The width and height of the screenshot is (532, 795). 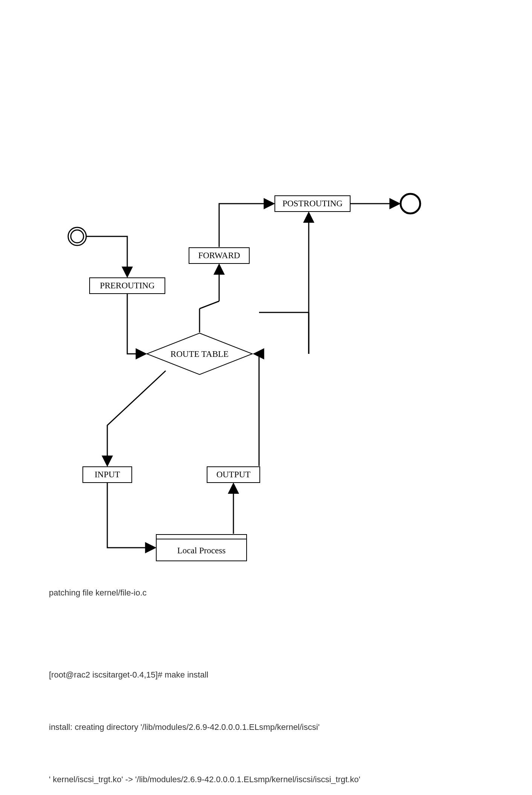 What do you see at coordinates (131, 515) in the screenshot?
I see `edge-input-localprocess` at bounding box center [131, 515].